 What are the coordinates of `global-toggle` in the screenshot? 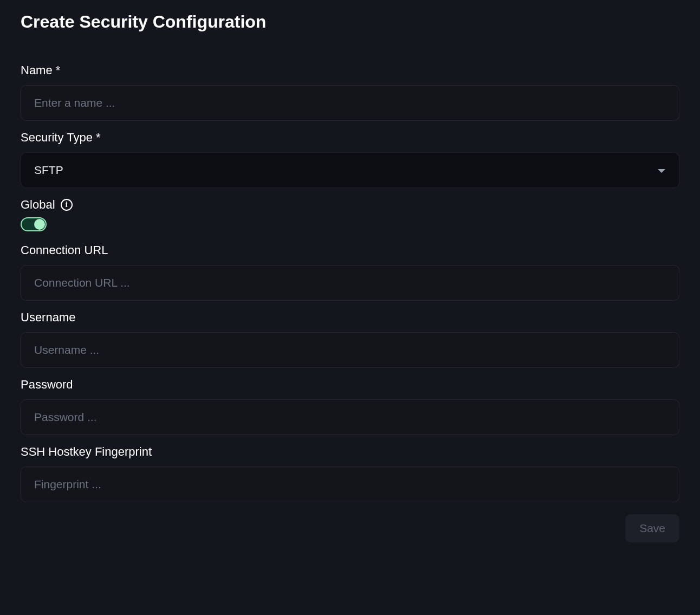 It's located at (34, 224).